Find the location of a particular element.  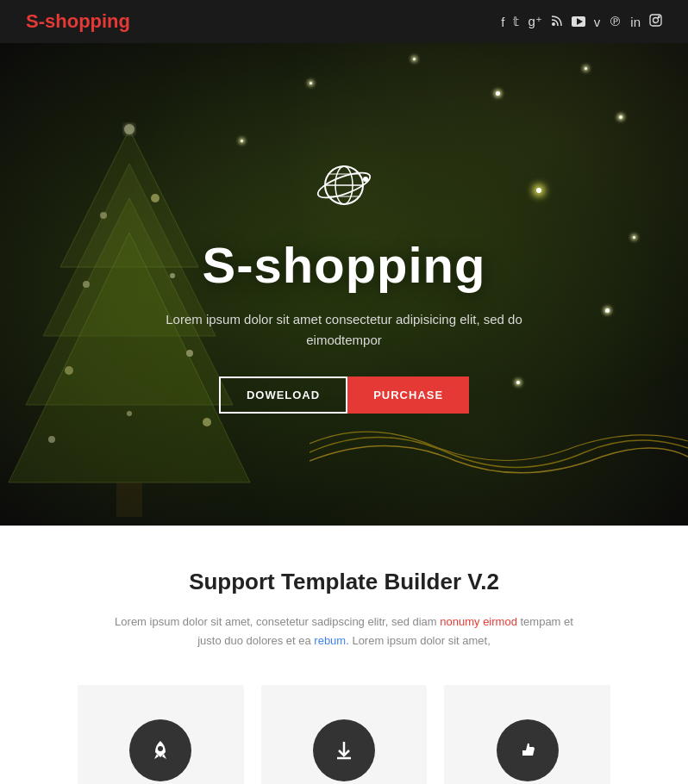

globe-icon is located at coordinates (344, 191).